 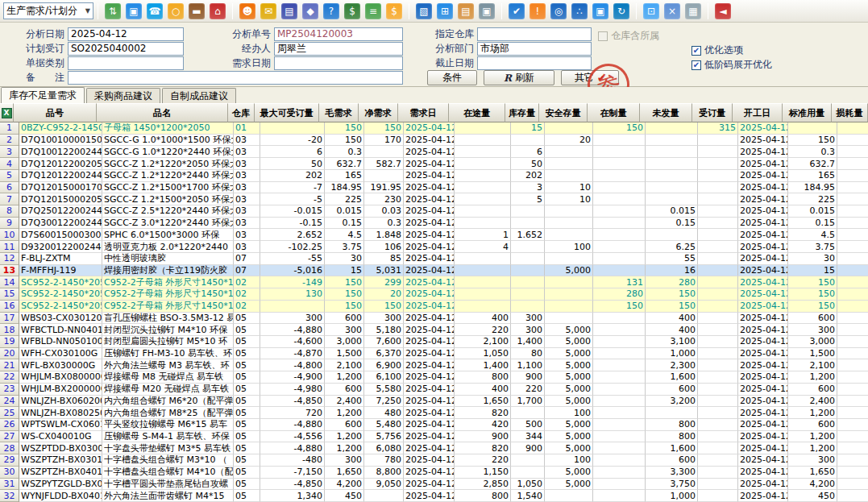 What do you see at coordinates (268, 11) in the screenshot?
I see `mail-icon: ✉` at bounding box center [268, 11].